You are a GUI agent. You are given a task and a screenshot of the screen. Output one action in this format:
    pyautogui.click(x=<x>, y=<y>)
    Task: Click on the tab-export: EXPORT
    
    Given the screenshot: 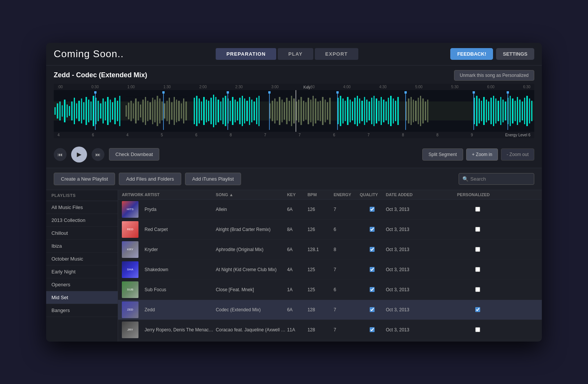 What is the action you would take?
    pyautogui.click(x=337, y=54)
    